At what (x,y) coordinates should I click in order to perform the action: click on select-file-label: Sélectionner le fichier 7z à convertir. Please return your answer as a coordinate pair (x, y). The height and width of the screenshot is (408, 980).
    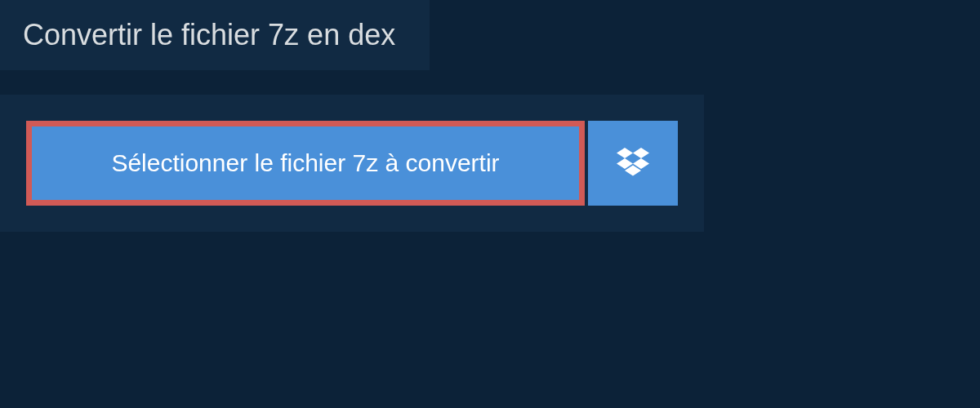
    Looking at the image, I should click on (305, 163).